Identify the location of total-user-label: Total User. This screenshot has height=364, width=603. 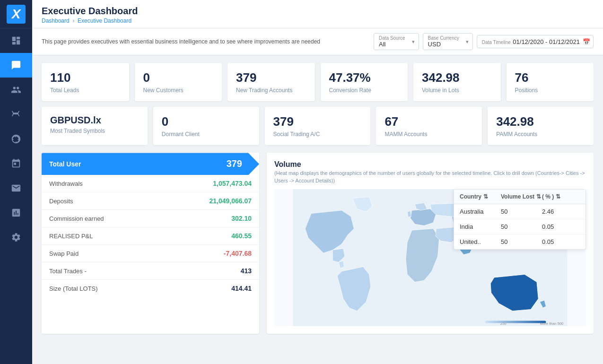
(65, 164).